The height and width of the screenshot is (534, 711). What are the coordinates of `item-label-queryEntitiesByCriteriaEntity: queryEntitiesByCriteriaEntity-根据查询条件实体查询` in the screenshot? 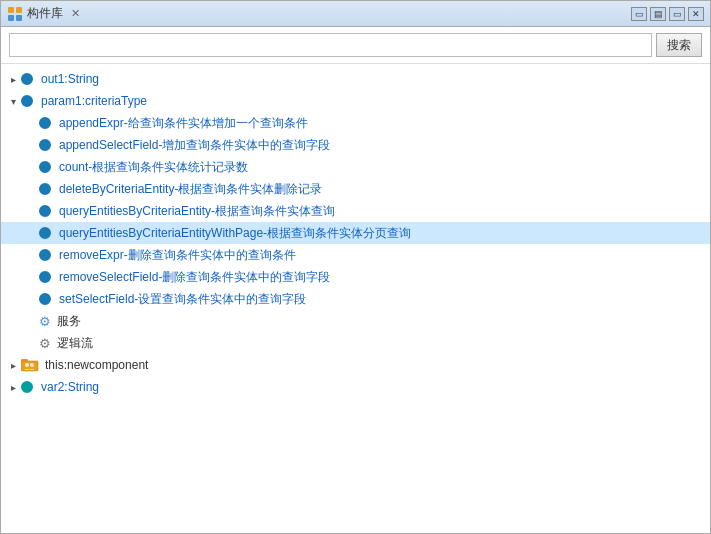 It's located at (197, 212).